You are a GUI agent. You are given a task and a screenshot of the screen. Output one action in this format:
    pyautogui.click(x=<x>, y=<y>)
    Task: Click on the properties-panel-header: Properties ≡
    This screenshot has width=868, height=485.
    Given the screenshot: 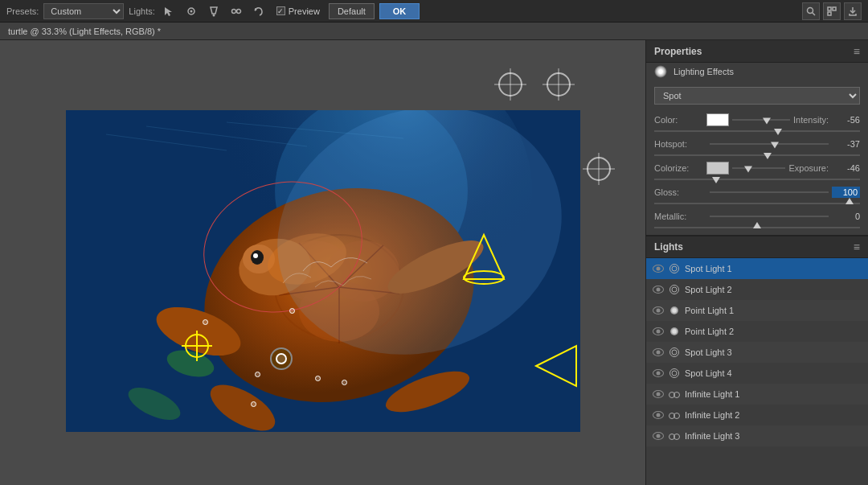 What is the action you would take?
    pyautogui.click(x=757, y=51)
    